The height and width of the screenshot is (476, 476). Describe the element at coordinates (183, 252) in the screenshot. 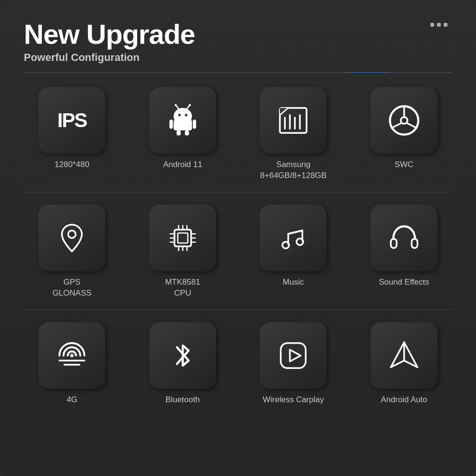

I see `feature-cpu: MTK8581CPU` at that location.